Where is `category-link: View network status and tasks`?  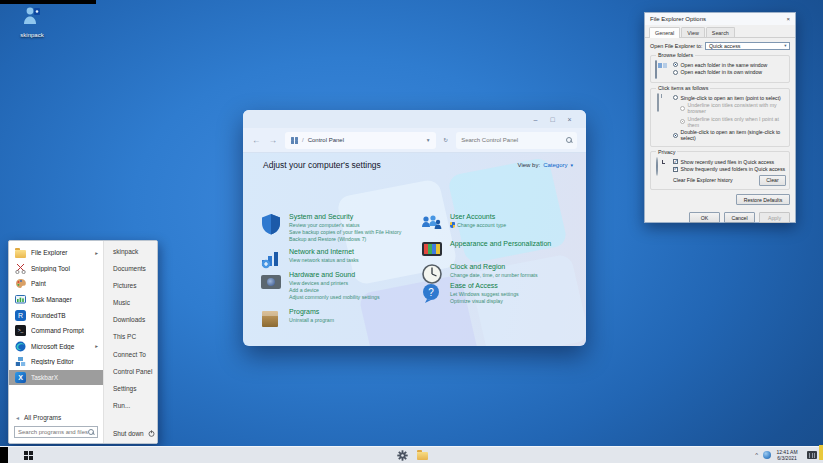
category-link: View network status and tasks is located at coordinates (324, 260).